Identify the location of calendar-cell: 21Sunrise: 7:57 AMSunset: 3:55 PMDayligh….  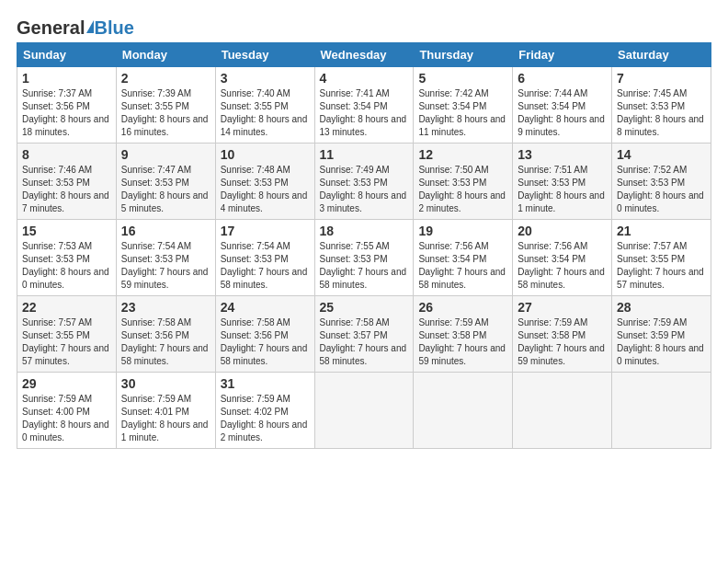
(662, 258).